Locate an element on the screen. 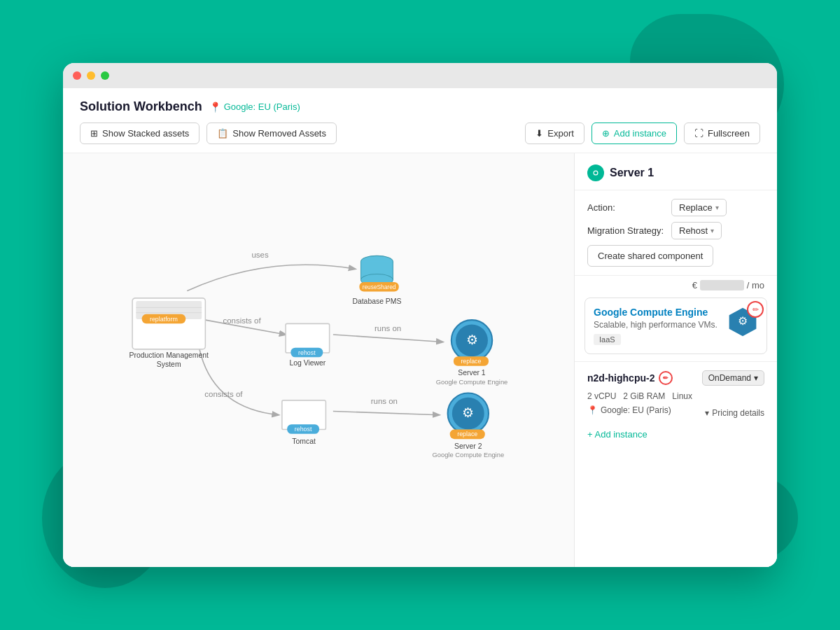  svg-text: Server 2 is located at coordinates (468, 447).